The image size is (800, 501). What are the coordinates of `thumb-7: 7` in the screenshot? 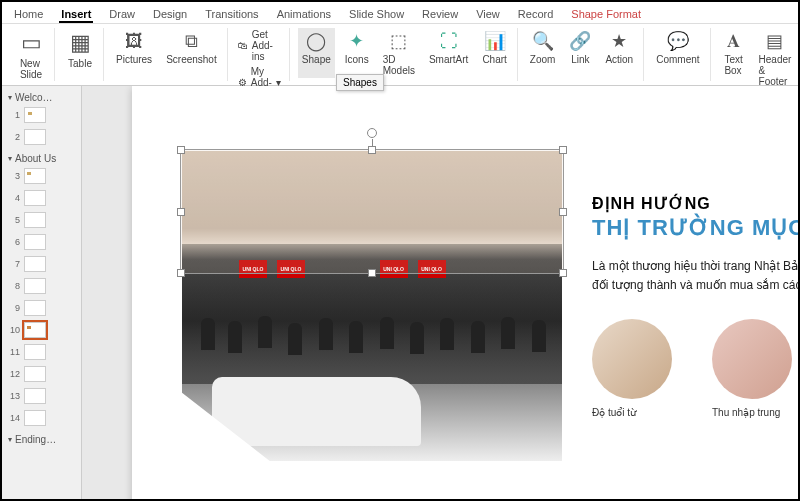 It's located at (42, 264).